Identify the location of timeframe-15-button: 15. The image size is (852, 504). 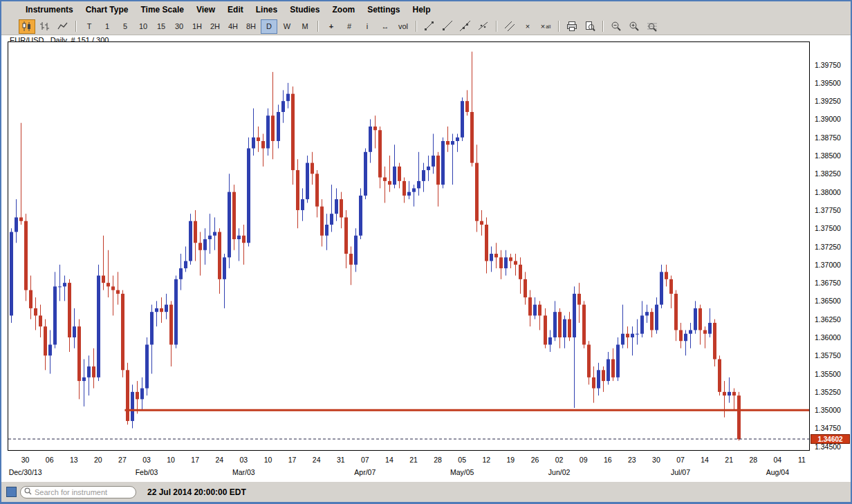
(161, 26).